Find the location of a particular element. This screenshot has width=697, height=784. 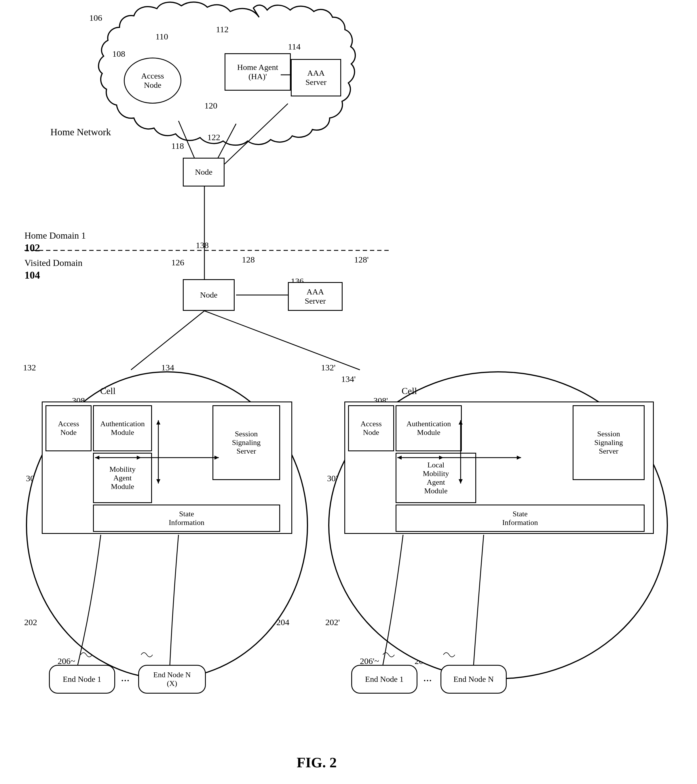

ref-206p: 206'~ is located at coordinates (369, 661).